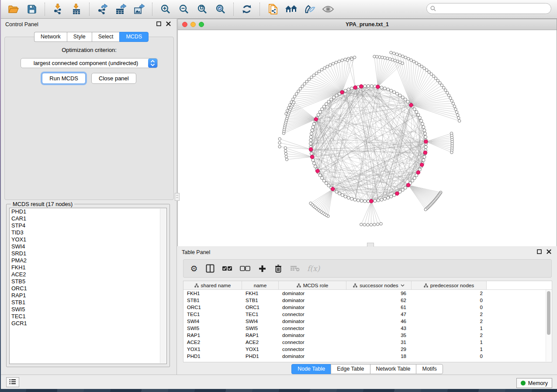 Image resolution: width=557 pixels, height=392 pixels. Describe the element at coordinates (368, 349) in the screenshot. I see `table-row: YOX1YOX1connector291` at that location.